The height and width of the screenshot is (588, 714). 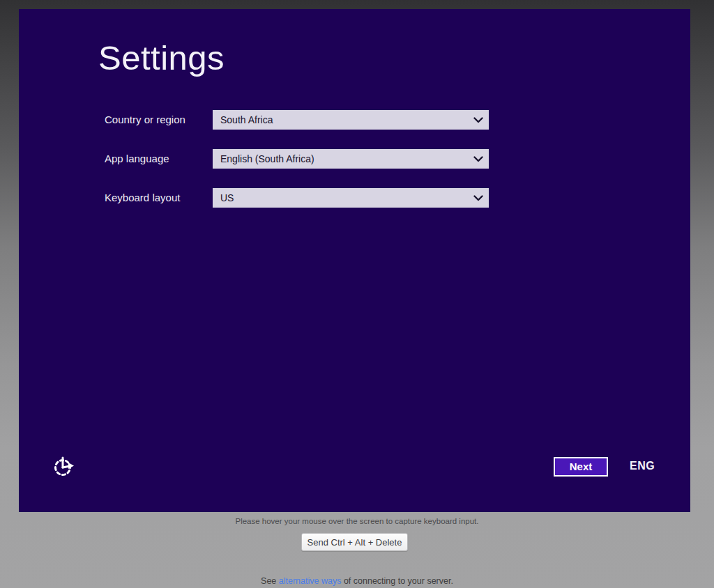 What do you see at coordinates (157, 198) in the screenshot?
I see `keyboard-layout-label: Keyboard layout` at bounding box center [157, 198].